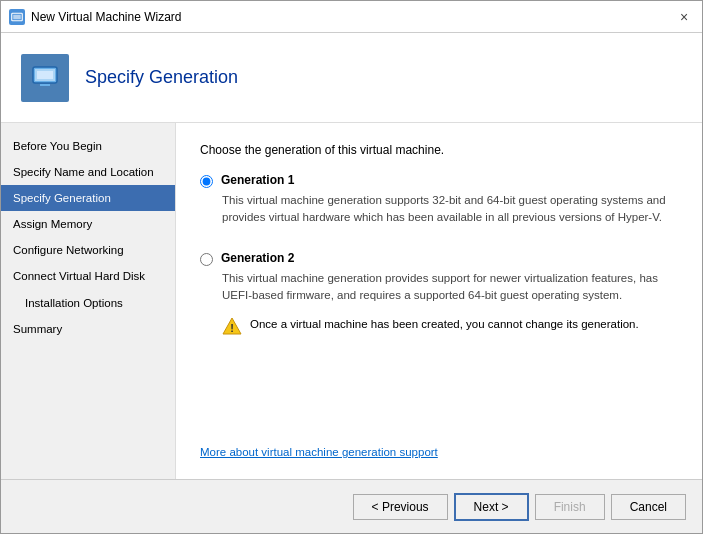 This screenshot has height=534, width=703. What do you see at coordinates (88, 276) in the screenshot?
I see `sidebar-item-connect-vhd: Connect Virtual Hard Disk` at bounding box center [88, 276].